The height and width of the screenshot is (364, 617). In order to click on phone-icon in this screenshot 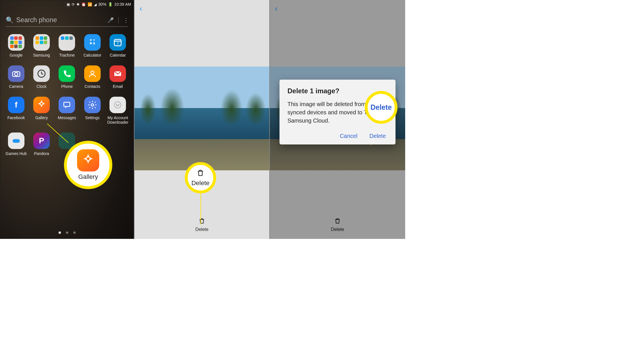, I will do `click(67, 74)`.